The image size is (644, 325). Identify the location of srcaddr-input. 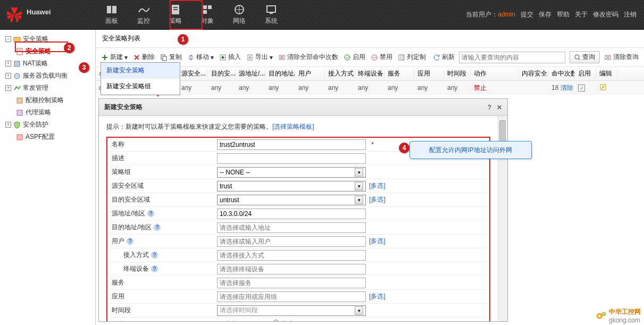
(291, 214).